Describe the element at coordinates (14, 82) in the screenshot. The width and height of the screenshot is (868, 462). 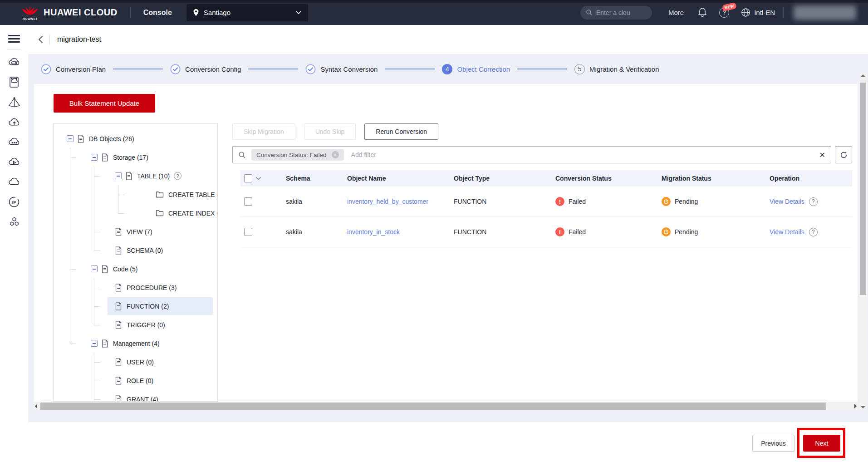
I see `sidebar-item-storage-disk` at that location.